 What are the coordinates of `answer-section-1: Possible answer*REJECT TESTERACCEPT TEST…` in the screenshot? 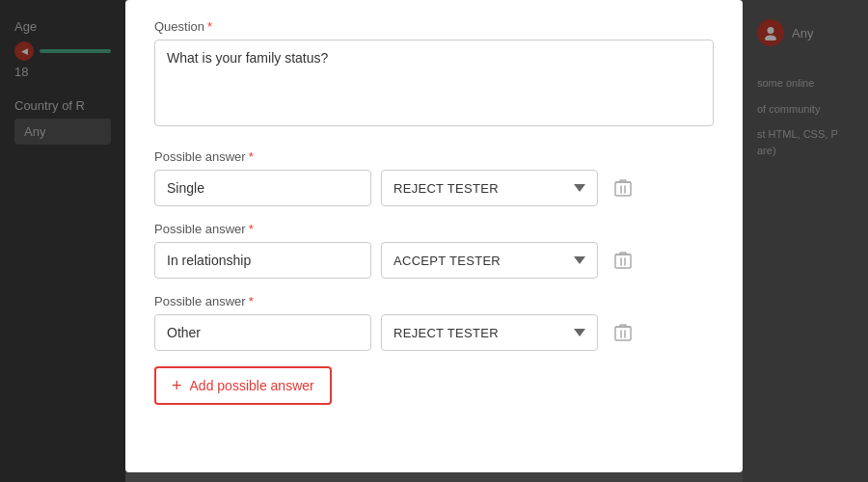 It's located at (434, 251).